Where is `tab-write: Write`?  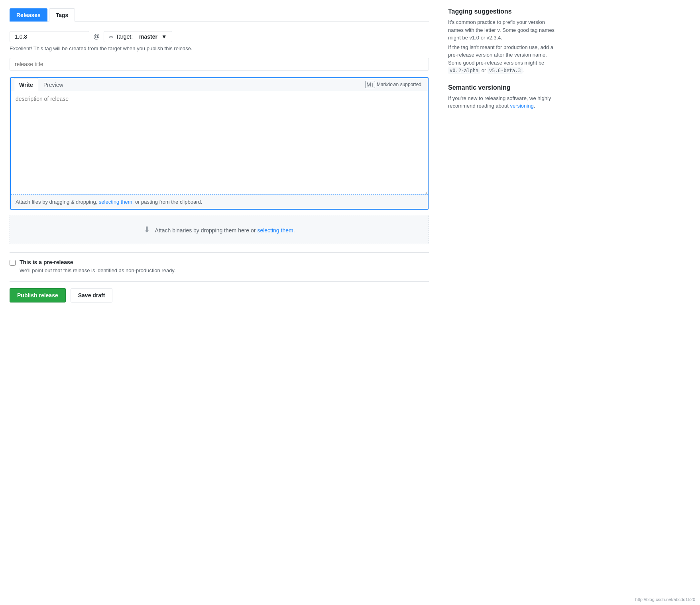
tab-write: Write is located at coordinates (26, 84).